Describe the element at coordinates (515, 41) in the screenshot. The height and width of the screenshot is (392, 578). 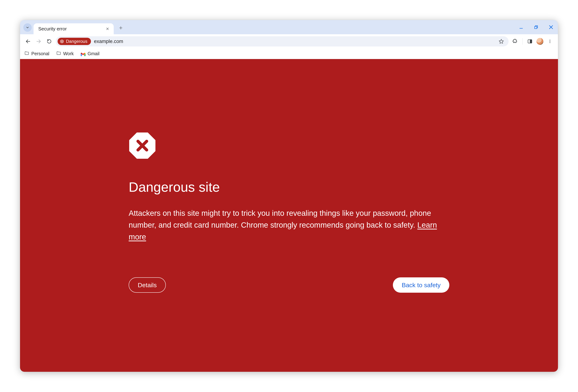
I see `extensions-icon` at that location.